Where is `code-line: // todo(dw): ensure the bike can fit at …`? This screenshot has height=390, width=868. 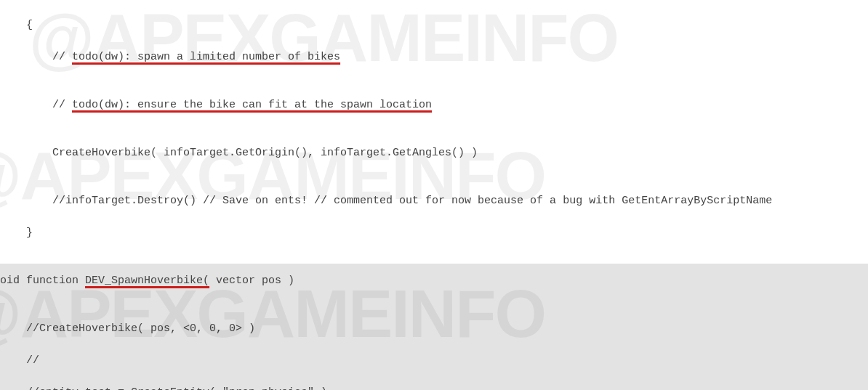 code-line: // todo(dw): ensure the bike can fit at … is located at coordinates (434, 105).